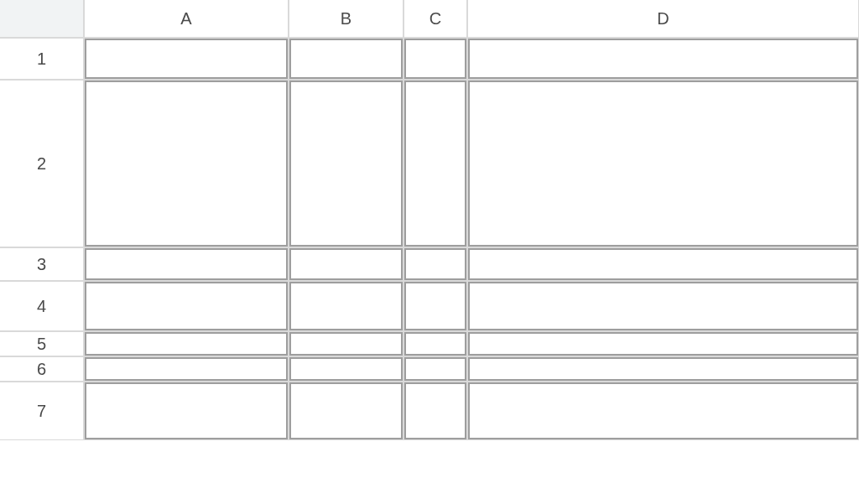 The width and height of the screenshot is (859, 504). What do you see at coordinates (346, 344) in the screenshot?
I see `cell-B5` at bounding box center [346, 344].